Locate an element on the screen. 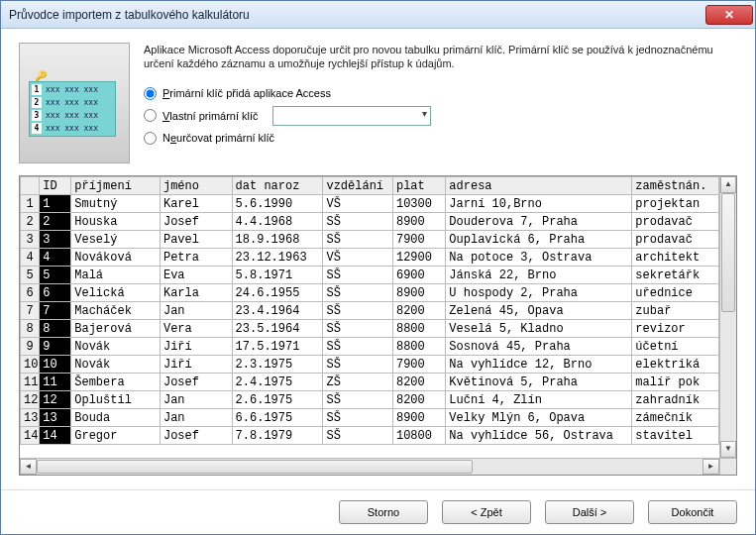 This screenshot has height=535, width=756. cell-jmeno: Karel is located at coordinates (196, 204).